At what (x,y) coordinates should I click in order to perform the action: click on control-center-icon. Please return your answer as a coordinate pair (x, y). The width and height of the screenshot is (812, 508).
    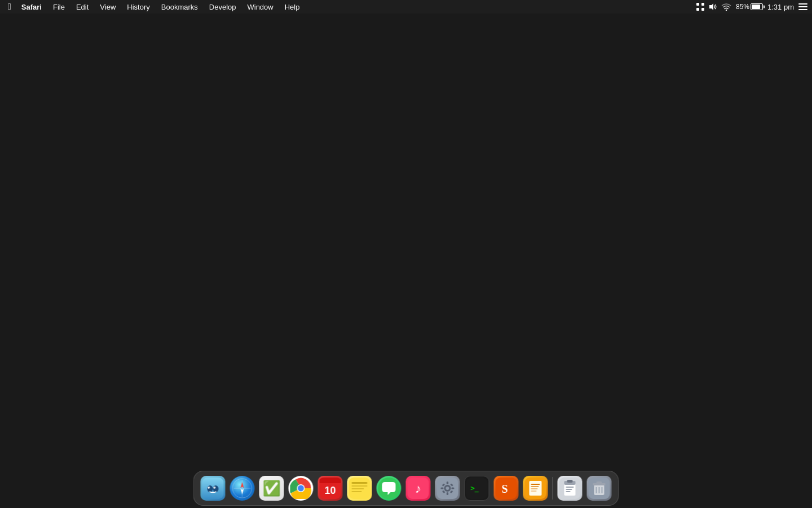
    Looking at the image, I should click on (700, 7).